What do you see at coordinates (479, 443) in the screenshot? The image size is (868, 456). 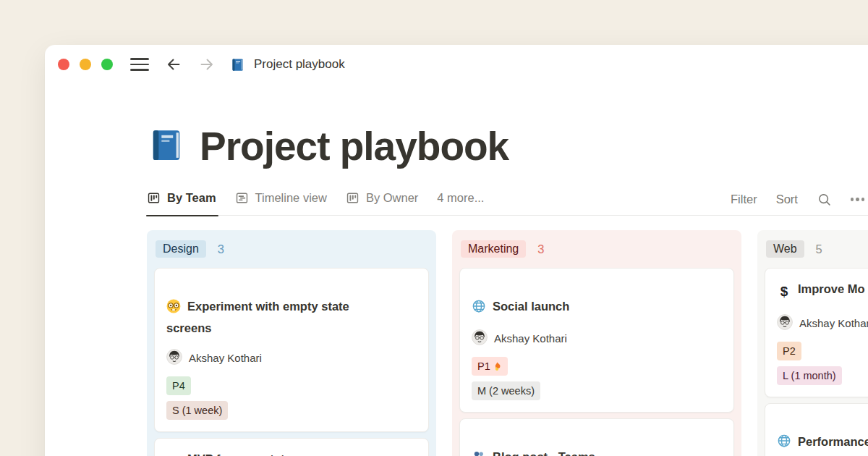 I see `busts-in-silhouette-icon` at bounding box center [479, 443].